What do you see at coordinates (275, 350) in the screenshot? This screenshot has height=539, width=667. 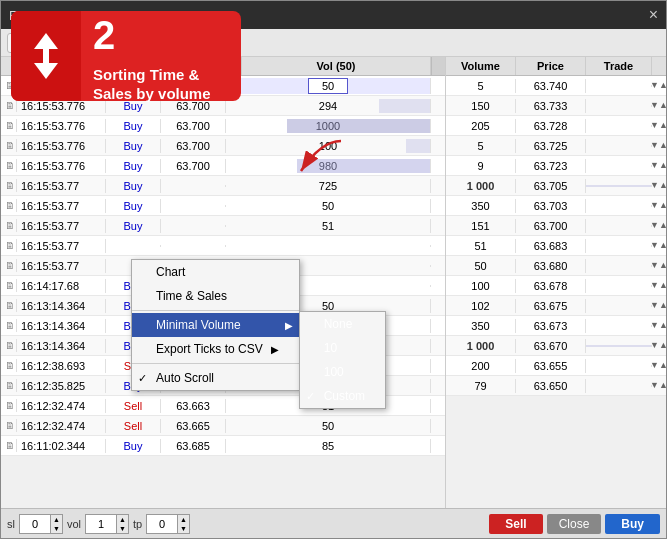 I see `ctx-export-arrow-icon: ▶` at bounding box center [275, 350].